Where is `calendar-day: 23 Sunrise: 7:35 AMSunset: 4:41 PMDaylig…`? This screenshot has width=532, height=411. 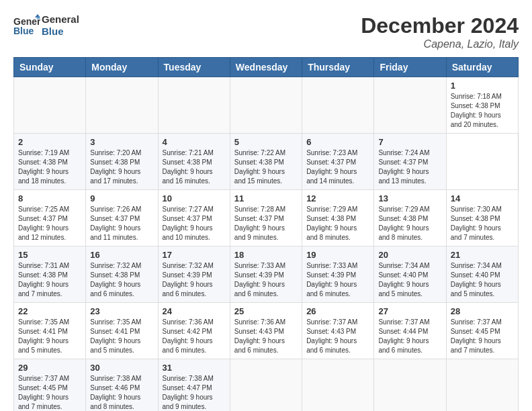
calendar-day: 23 Sunrise: 7:35 AMSunset: 4:41 PMDaylig… is located at coordinates (122, 331).